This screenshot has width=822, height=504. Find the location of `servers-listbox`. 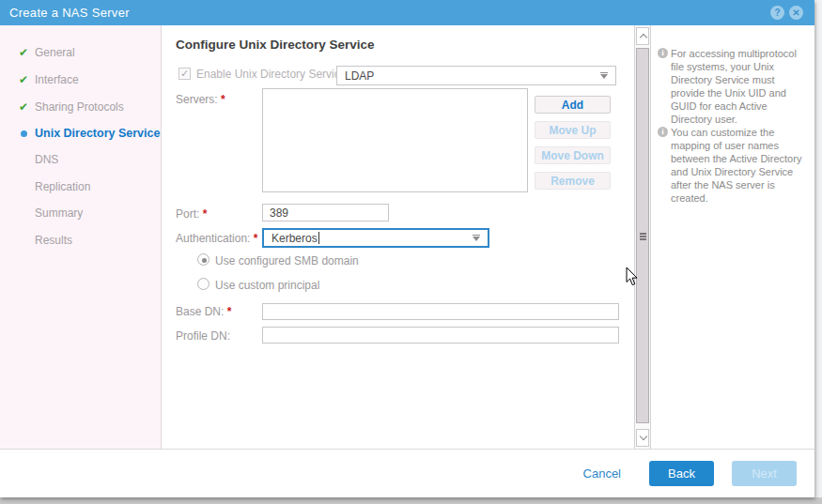

servers-listbox is located at coordinates (395, 141).